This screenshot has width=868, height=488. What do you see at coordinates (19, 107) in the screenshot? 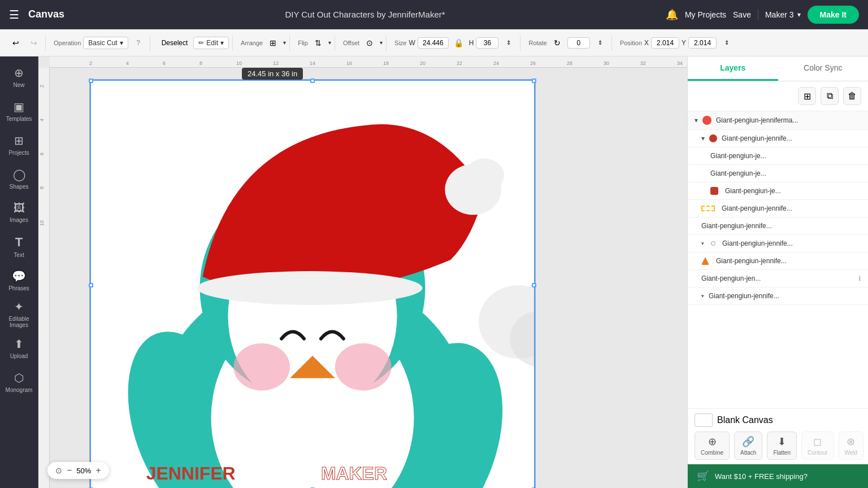
I see `templates-icon: ▣` at bounding box center [19, 107].